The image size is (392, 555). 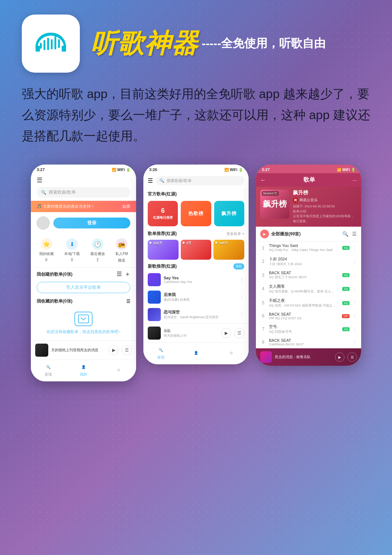 I want to click on tab-other: ⊙, so click(x=119, y=370).